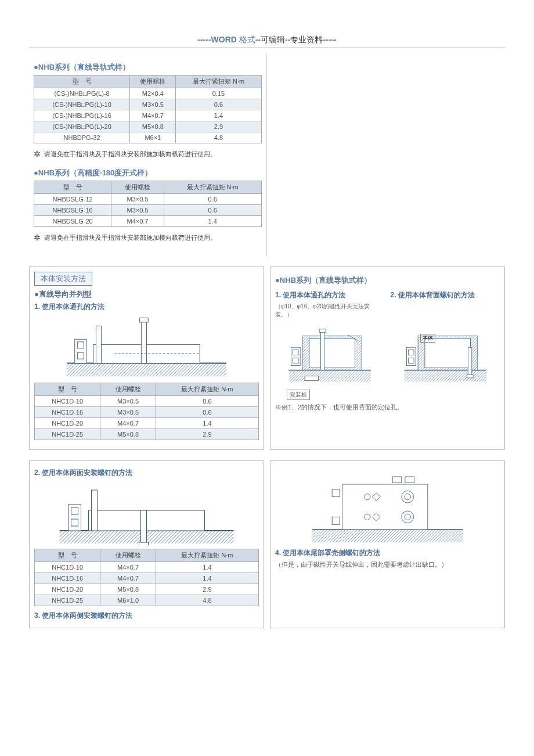 The height and width of the screenshot is (756, 534). Describe the element at coordinates (147, 412) in the screenshot. I see `table-row: NHC1D-16M3×0.50.6` at that location.